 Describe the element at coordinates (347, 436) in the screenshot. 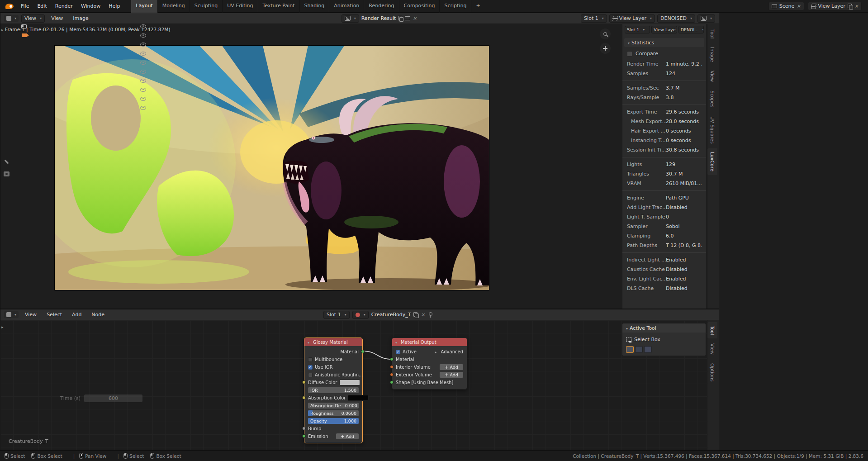

I see `emission-add-button: Add` at that location.